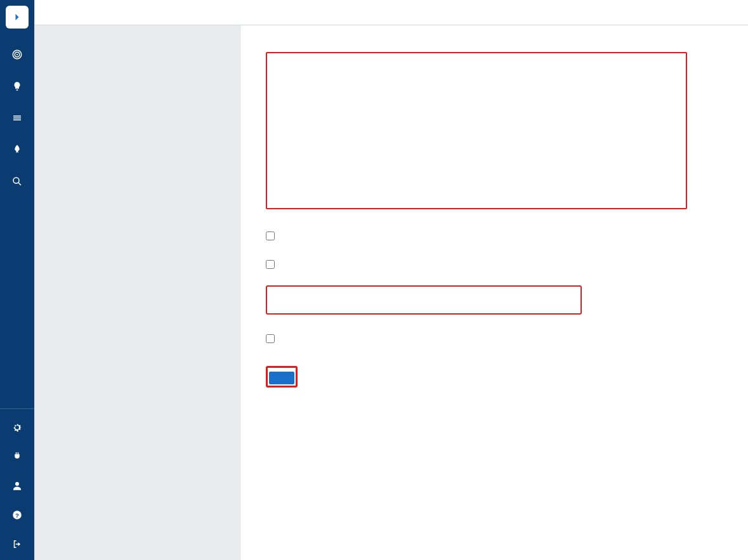 Image resolution: width=748 pixels, height=560 pixels. What do you see at coordinates (494, 235) in the screenshot?
I see `step4-block` at bounding box center [494, 235].